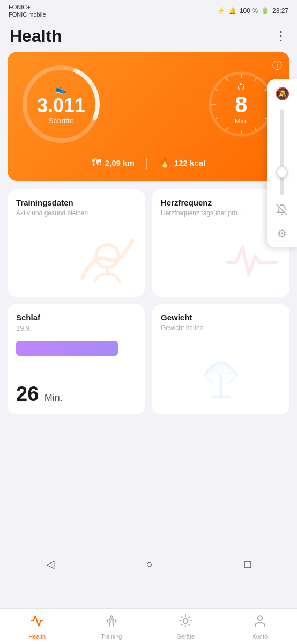 The image size is (297, 644). I want to click on konto-nav-icon, so click(260, 623).